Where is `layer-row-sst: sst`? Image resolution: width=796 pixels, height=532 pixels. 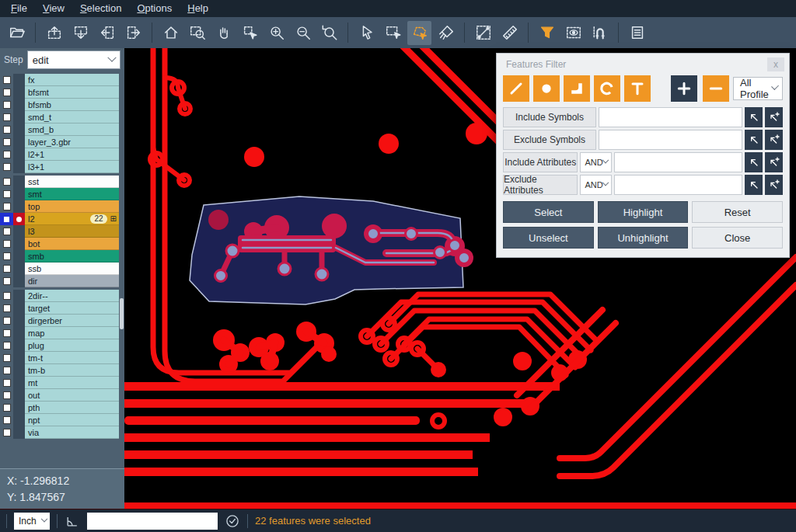 layer-row-sst: sst is located at coordinates (62, 182).